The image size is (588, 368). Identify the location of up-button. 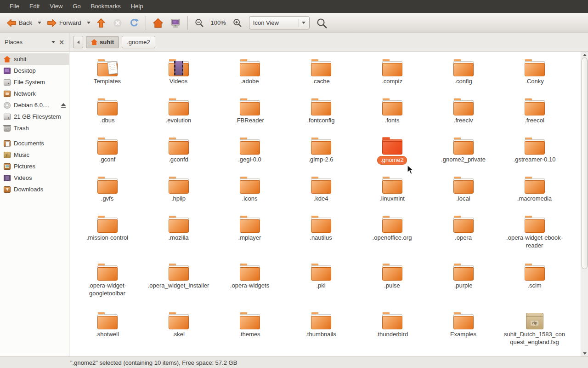
(101, 23).